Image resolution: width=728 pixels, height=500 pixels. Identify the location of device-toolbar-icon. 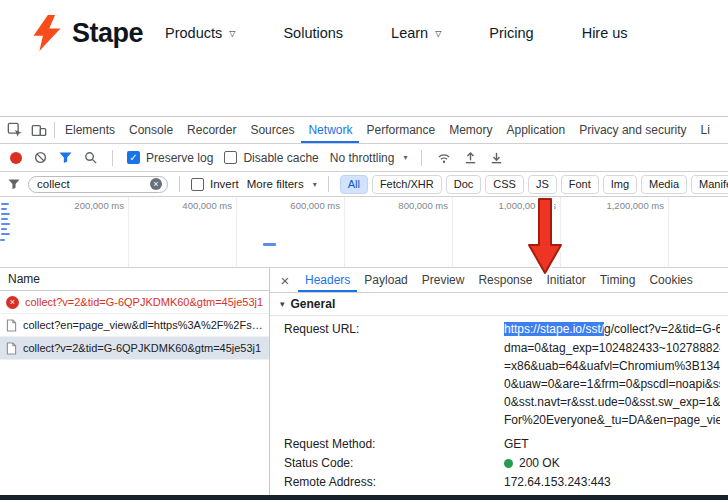
(39, 130).